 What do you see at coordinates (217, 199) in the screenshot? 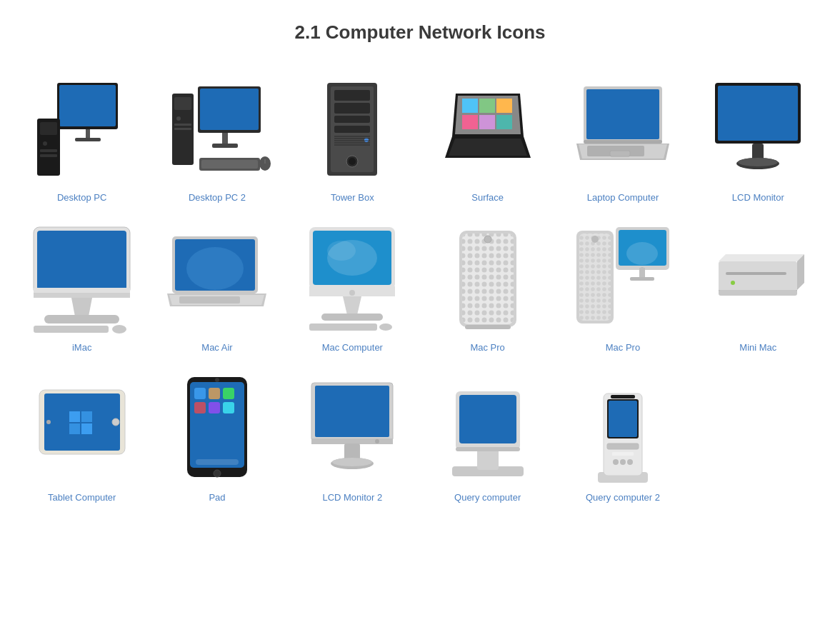
I see `desktop-pc-2-label: Desktop PC 2` at bounding box center [217, 199].